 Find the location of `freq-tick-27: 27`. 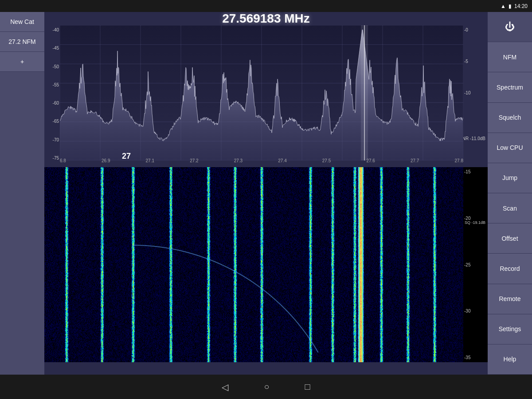

freq-tick-27: 27 is located at coordinates (126, 156).